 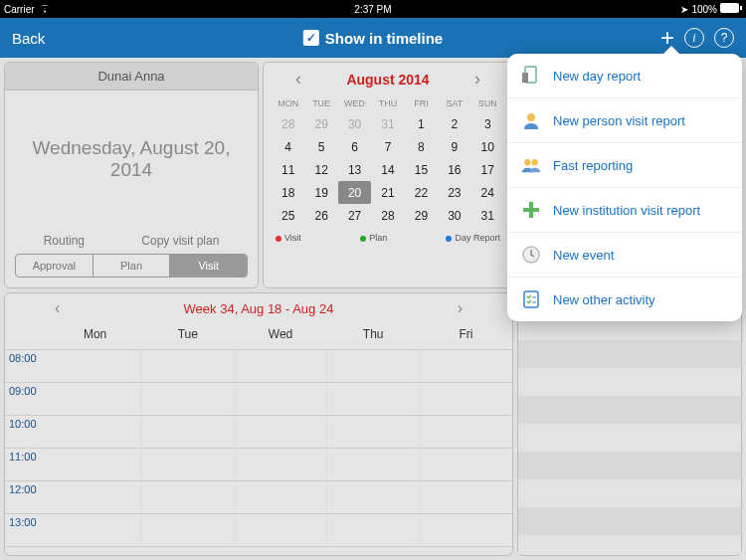 What do you see at coordinates (724, 38) in the screenshot?
I see `help-icon: ?` at bounding box center [724, 38].